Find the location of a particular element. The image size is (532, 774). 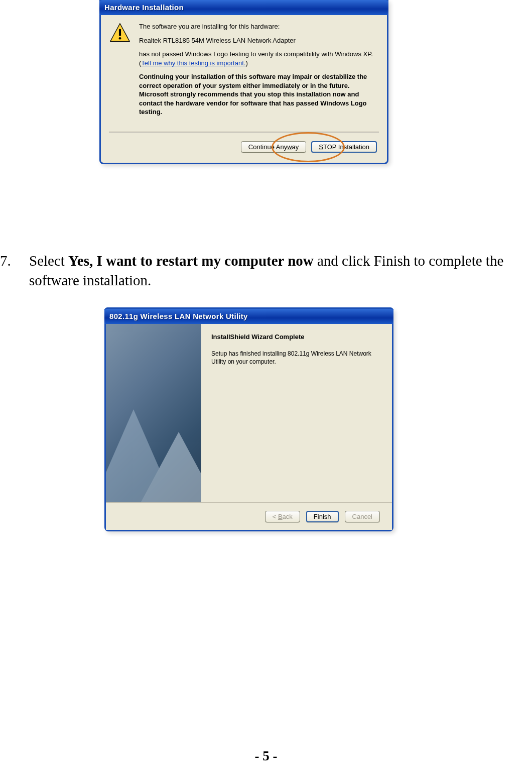

why-testing-link: Tell me why this testing is important. is located at coordinates (193, 63).